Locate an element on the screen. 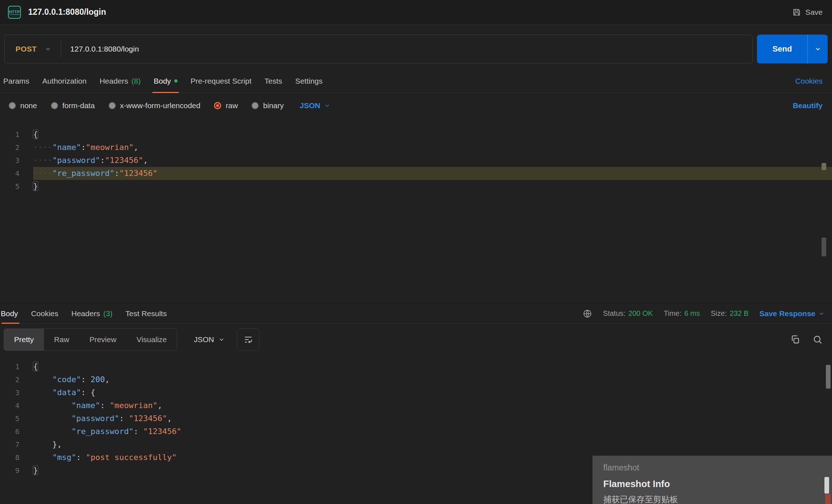 Image resolution: width=832 pixels, height=504 pixels. response-actions is located at coordinates (806, 340).